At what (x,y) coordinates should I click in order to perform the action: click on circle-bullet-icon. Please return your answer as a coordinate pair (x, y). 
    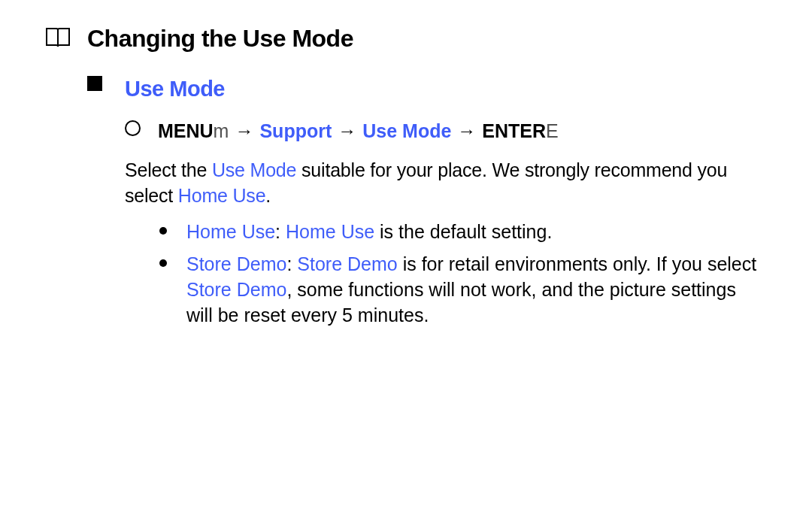
    Looking at the image, I should click on (141, 128).